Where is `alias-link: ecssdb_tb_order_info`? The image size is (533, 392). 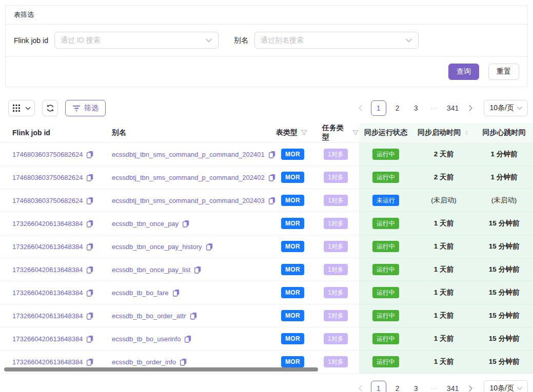
alias-link: ecssdb_tb_order_info is located at coordinates (144, 362).